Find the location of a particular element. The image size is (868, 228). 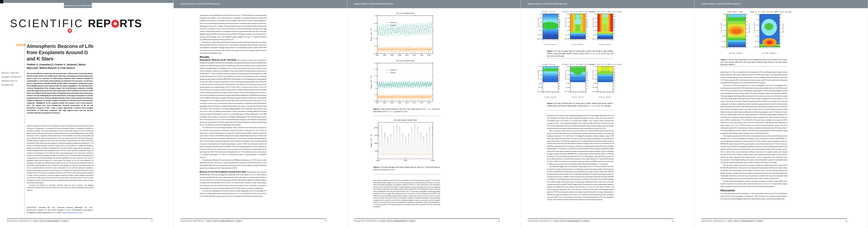

svg-text: 2012 is located at coordinates (414, 55).